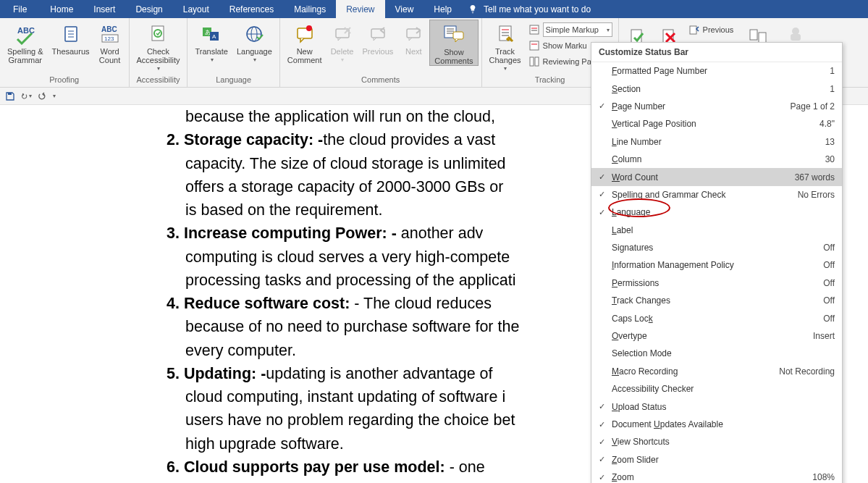  Describe the element at coordinates (342, 42) in the screenshot. I see `delete-comment-button: Delete▾` at that location.